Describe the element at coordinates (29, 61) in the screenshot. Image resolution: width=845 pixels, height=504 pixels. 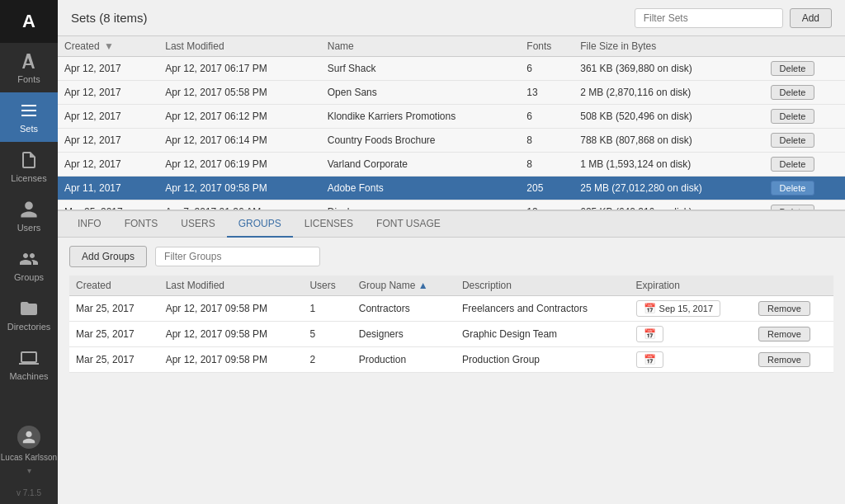
I see `fonts-icon` at that location.